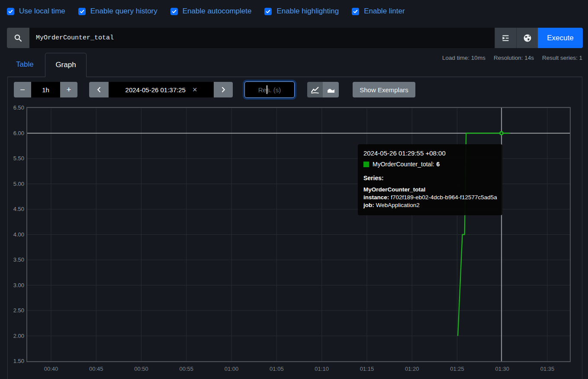  Describe the element at coordinates (13, 285) in the screenshot. I see `y-tick-label: 3.00` at that location.